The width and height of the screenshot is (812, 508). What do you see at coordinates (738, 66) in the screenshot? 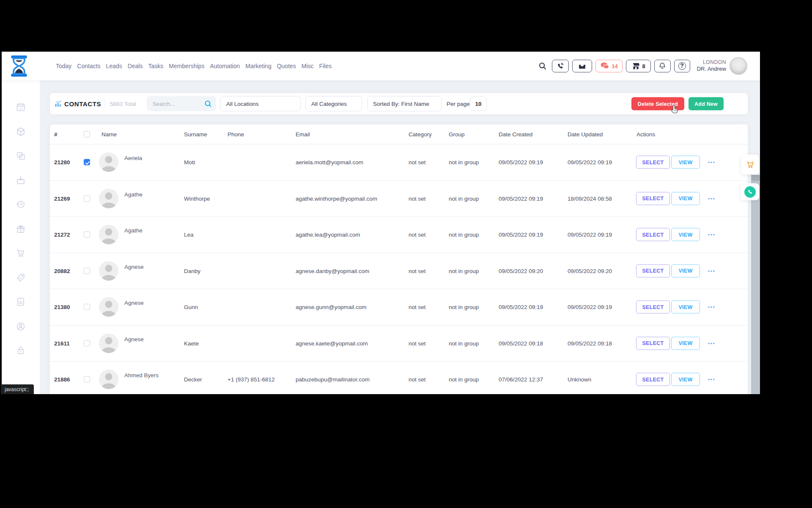
I see `user-avatar` at bounding box center [738, 66].